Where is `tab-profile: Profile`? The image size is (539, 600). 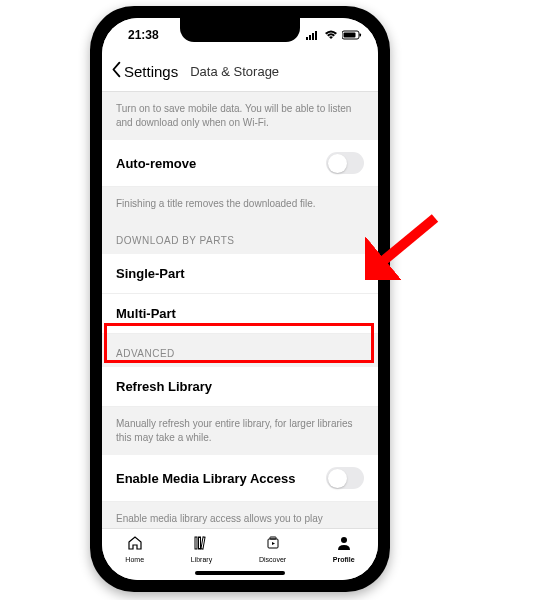
tab-profile: Profile is located at coordinates (344, 549).